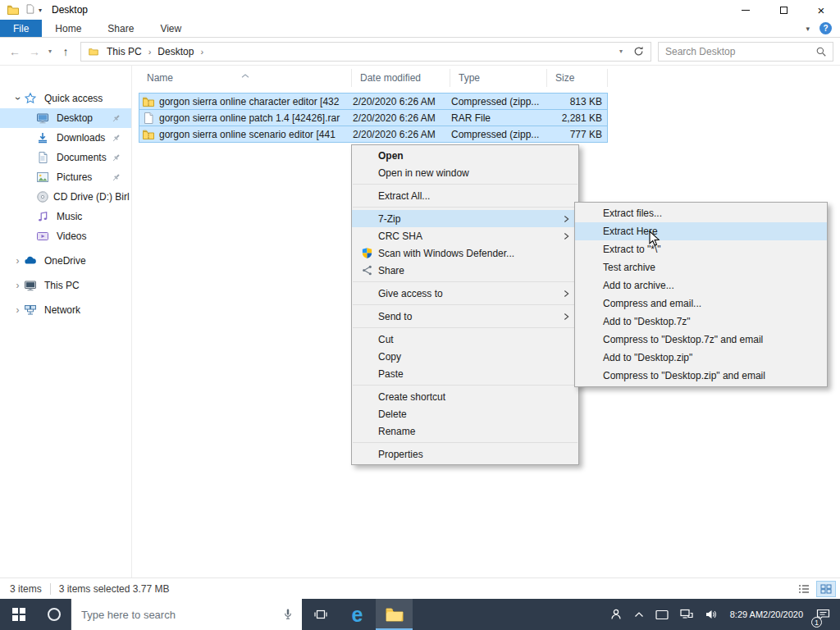 The height and width of the screenshot is (630, 840). Describe the element at coordinates (465, 156) in the screenshot. I see `menu-item-open: Open` at that location.